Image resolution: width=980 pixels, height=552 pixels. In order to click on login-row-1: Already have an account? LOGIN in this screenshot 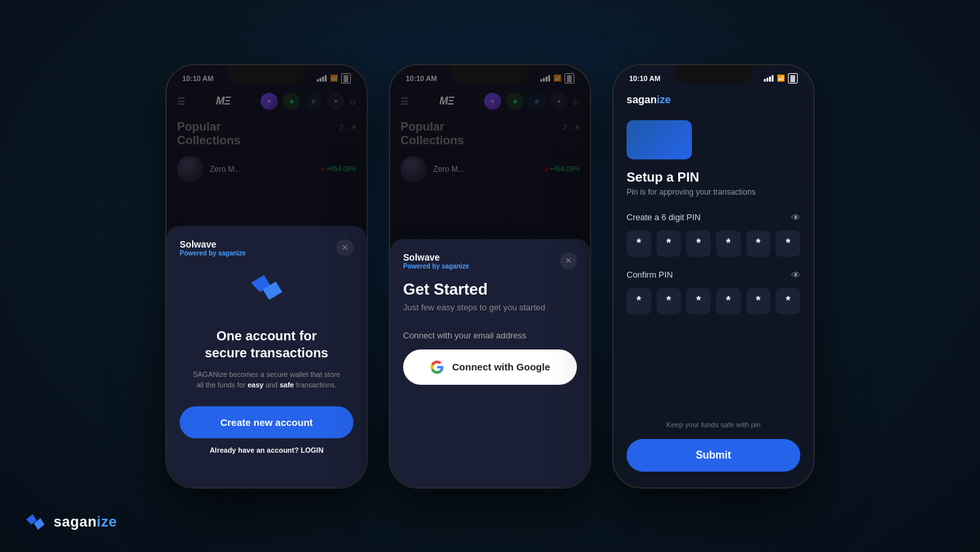, I will do `click(267, 450)`.